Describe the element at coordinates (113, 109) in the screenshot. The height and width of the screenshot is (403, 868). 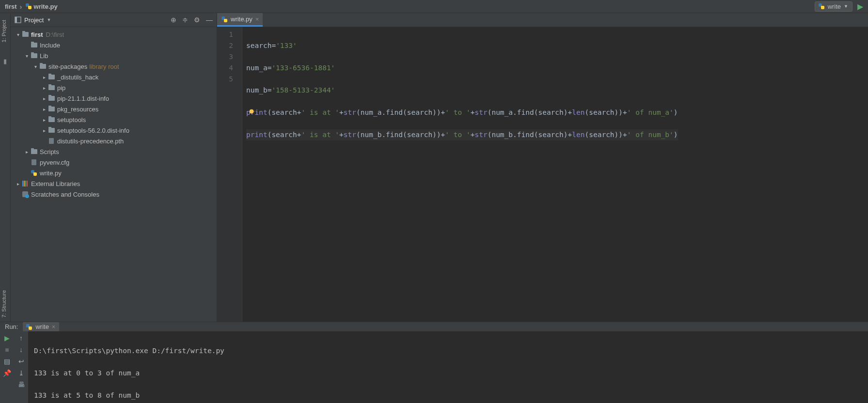
I see `tree-item: ▸ pkg_resources` at that location.